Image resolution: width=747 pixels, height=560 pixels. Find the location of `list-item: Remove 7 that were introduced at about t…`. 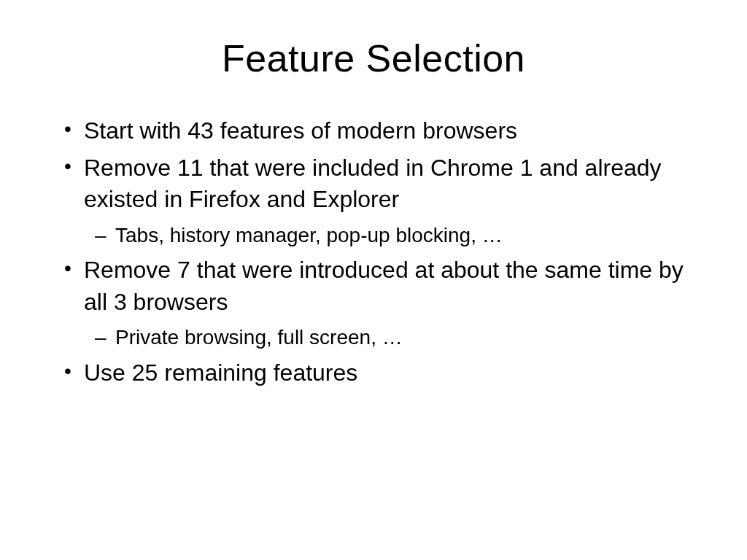

list-item: Remove 7 that were introduced at about t… is located at coordinates (374, 286).